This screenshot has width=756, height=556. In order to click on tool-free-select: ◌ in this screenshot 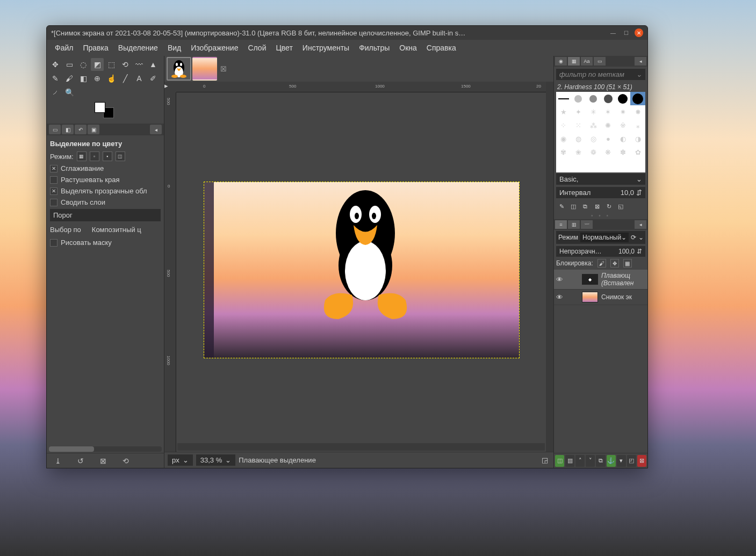, I will do `click(83, 64)`.